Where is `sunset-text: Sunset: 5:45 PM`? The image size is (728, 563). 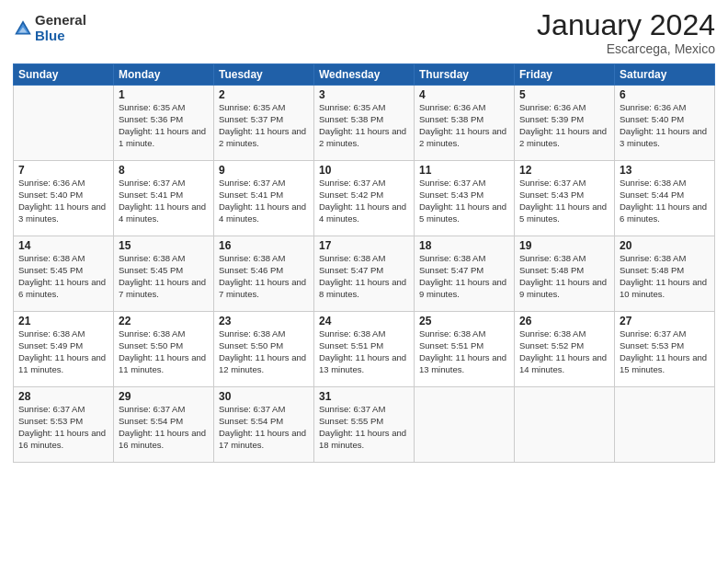 sunset-text: Sunset: 5:45 PM is located at coordinates (51, 270).